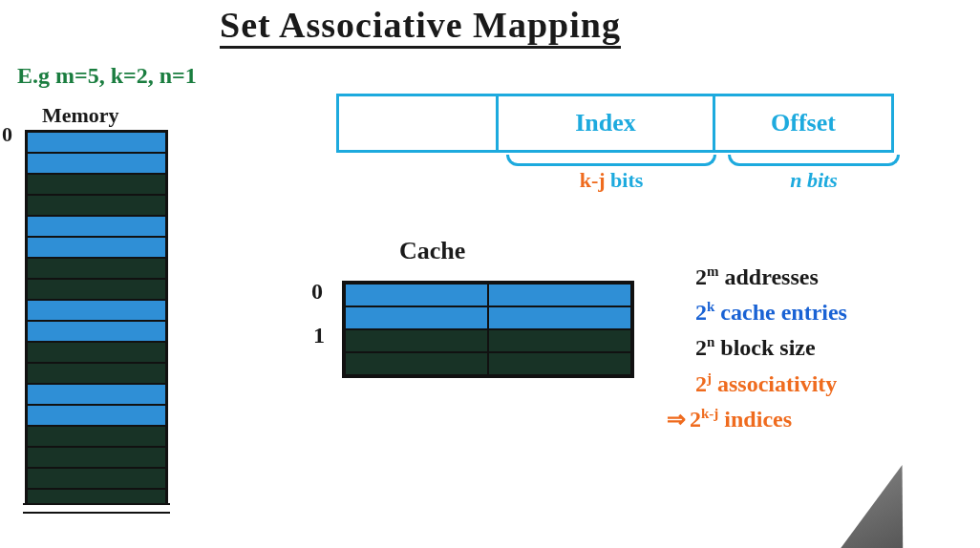  I want to click on index-bits-kj: k-j, so click(592, 179).